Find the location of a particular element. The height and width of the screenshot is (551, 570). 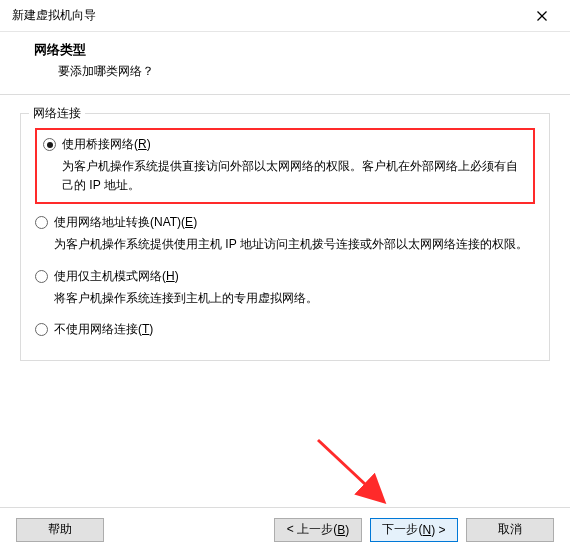

radio-bridged is located at coordinates (50, 144).